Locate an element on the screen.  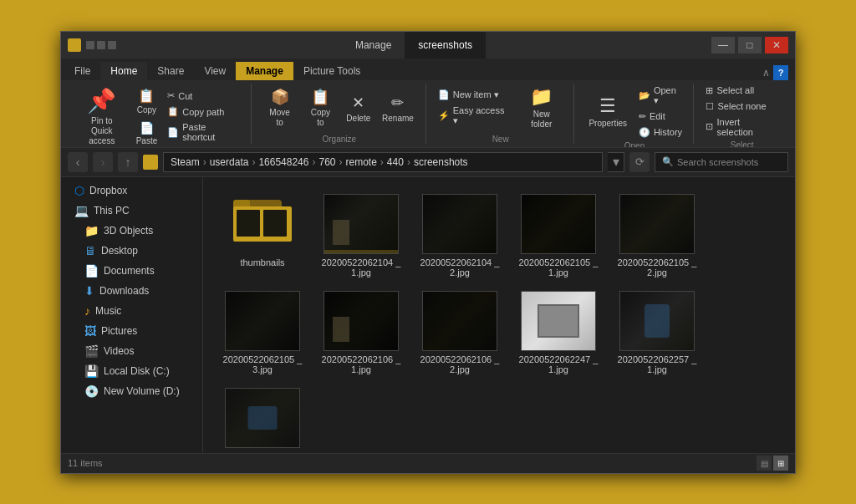
new-folder-button: 📁 New folder is located at coordinates (542, 108).